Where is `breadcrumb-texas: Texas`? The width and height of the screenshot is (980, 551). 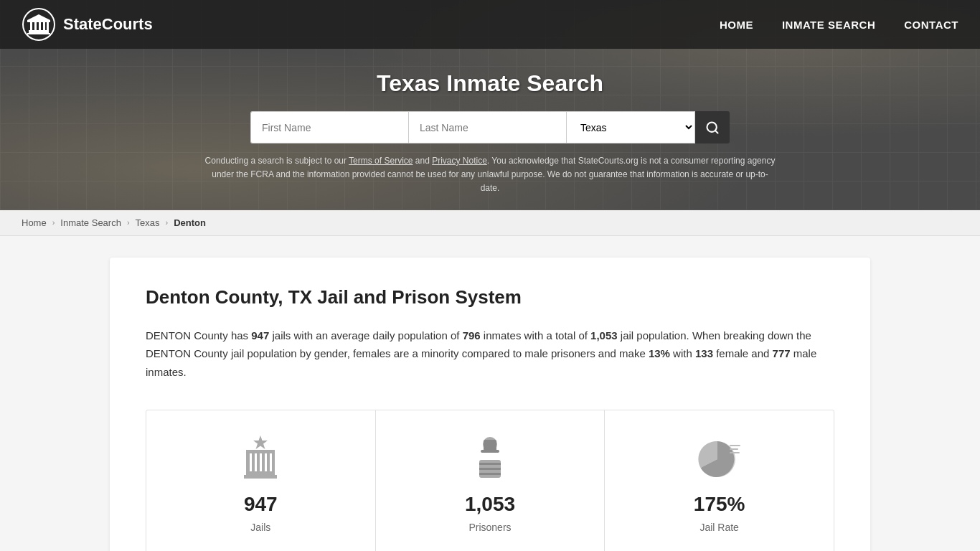 breadcrumb-texas: Texas is located at coordinates (148, 222).